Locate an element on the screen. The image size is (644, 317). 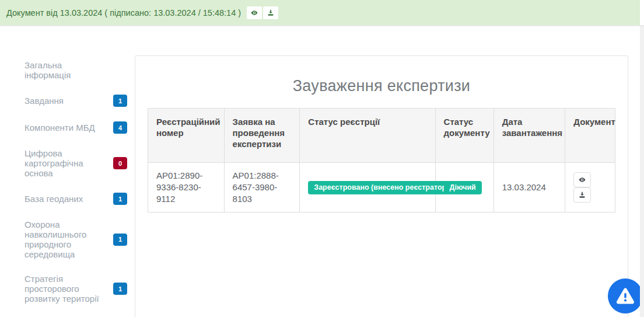
sidebar-item-label: Стратегія просторового розвитку територі… is located at coordinates (66, 288).